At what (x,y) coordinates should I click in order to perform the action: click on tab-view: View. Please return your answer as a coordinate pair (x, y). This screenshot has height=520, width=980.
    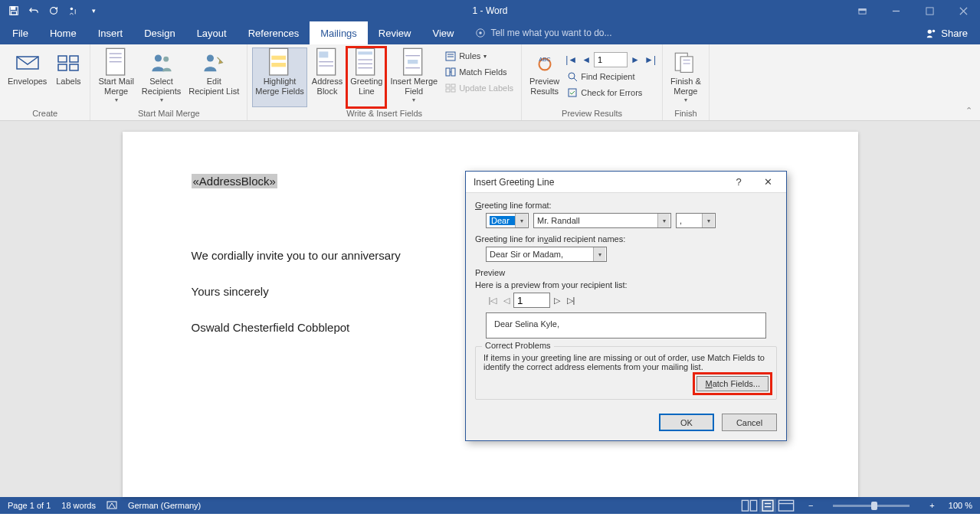
    Looking at the image, I should click on (443, 33).